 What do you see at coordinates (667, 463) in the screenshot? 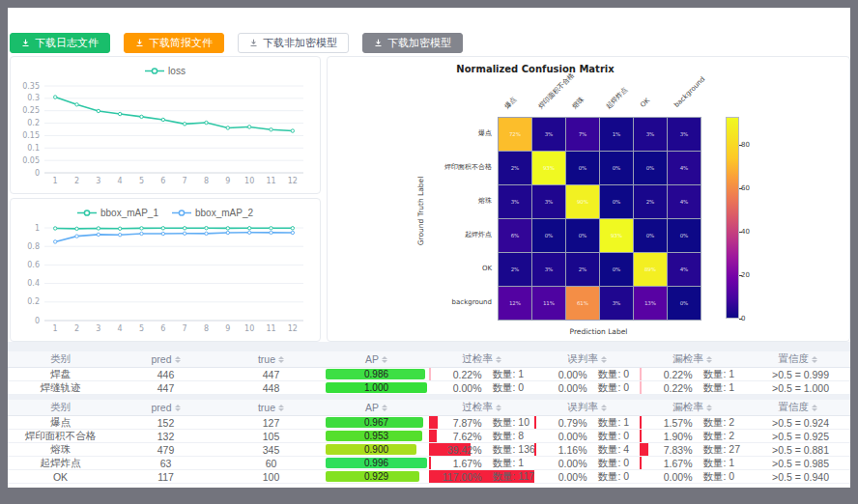
I see `rate-percent: 1.67%` at bounding box center [667, 463].